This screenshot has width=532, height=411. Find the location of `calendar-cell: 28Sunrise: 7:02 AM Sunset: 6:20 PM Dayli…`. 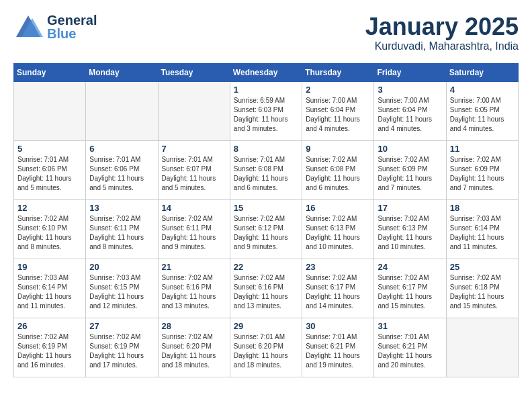

calendar-cell: 28Sunrise: 7:02 AM Sunset: 6:20 PM Dayli… is located at coordinates (193, 347).